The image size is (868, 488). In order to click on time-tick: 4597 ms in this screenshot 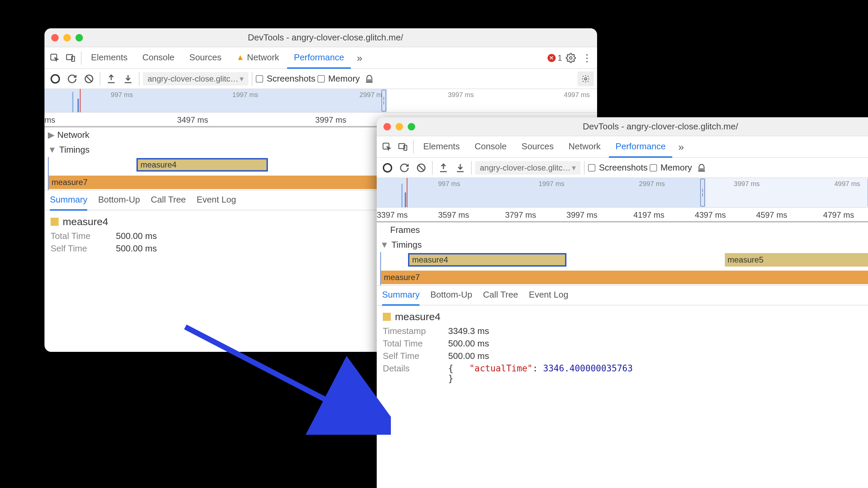, I will do `click(772, 215)`.